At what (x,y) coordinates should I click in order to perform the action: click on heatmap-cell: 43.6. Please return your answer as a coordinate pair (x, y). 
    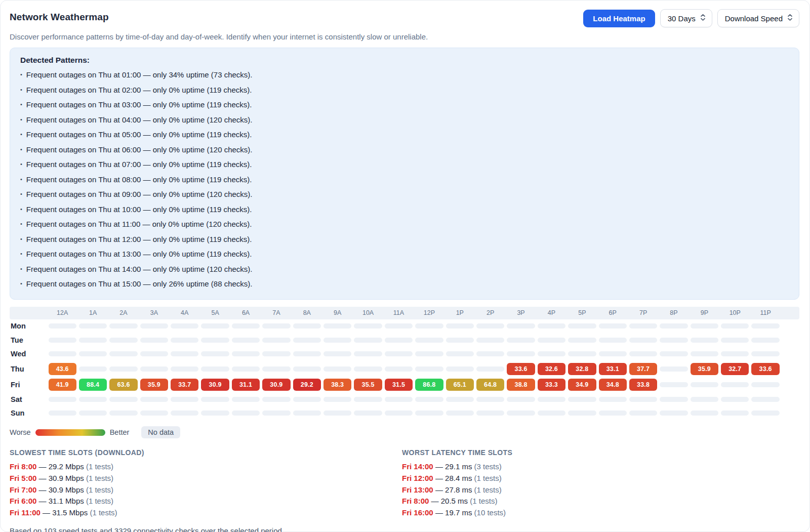
    Looking at the image, I should click on (63, 369).